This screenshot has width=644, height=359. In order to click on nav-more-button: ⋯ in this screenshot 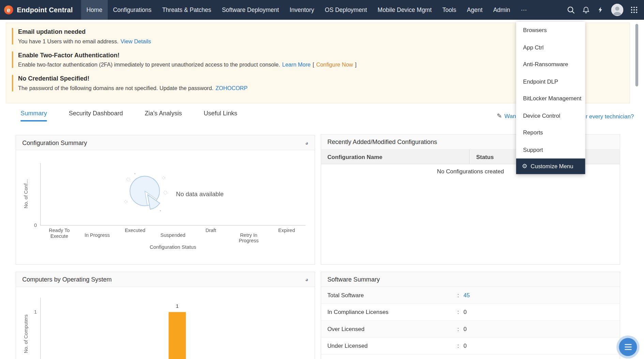, I will do `click(524, 10)`.